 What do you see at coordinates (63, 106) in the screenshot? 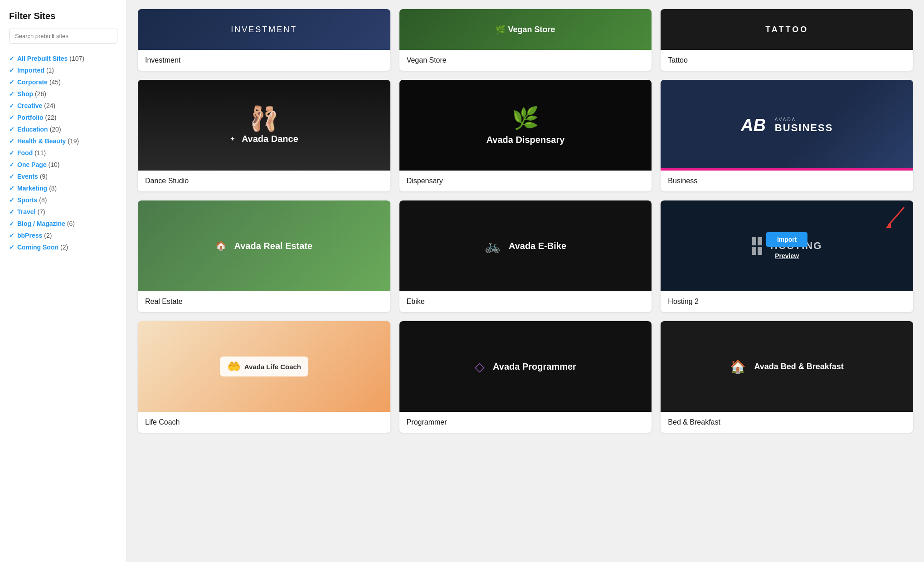
I see `filter-item-creative: ✓ Creative (24)` at bounding box center [63, 106].